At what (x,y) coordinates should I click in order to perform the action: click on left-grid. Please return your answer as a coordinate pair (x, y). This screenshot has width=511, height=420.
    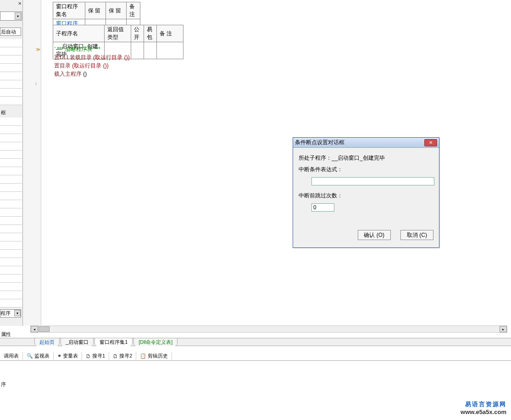
    Looking at the image, I should click on (11, 72).